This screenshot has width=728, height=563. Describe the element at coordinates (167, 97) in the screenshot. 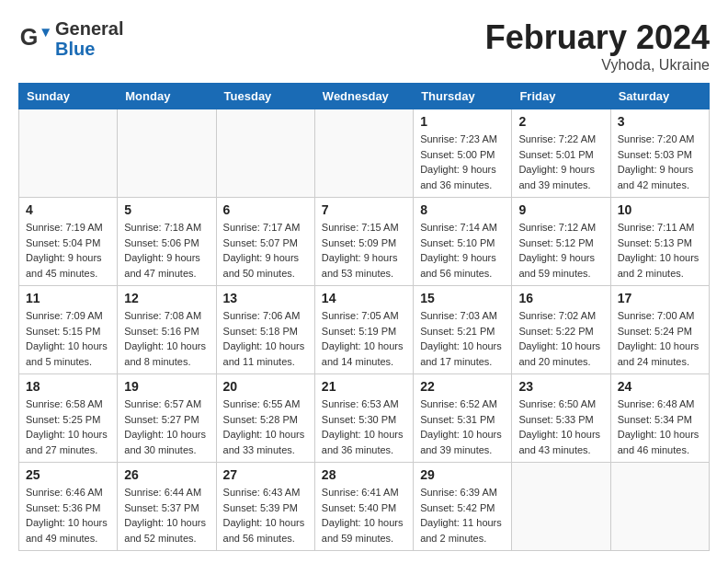

I see `weekday-header-monday: Monday` at that location.